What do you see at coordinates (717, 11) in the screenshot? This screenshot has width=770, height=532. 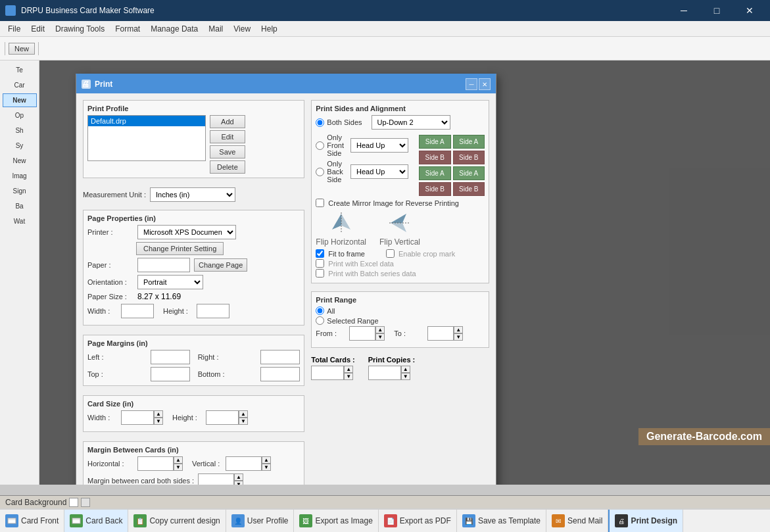 I see `maximize-btn: □` at bounding box center [717, 11].